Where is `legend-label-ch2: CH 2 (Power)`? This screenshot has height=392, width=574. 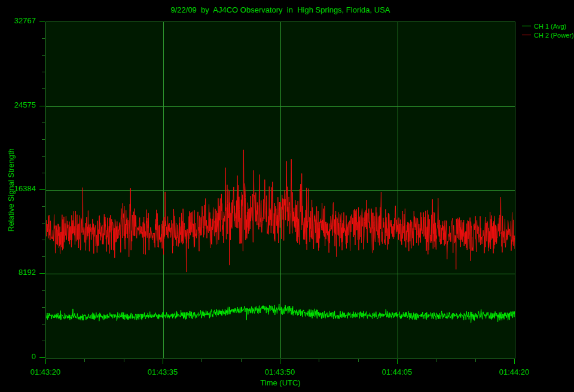 legend-label-ch2: CH 2 (Power) is located at coordinates (554, 35).